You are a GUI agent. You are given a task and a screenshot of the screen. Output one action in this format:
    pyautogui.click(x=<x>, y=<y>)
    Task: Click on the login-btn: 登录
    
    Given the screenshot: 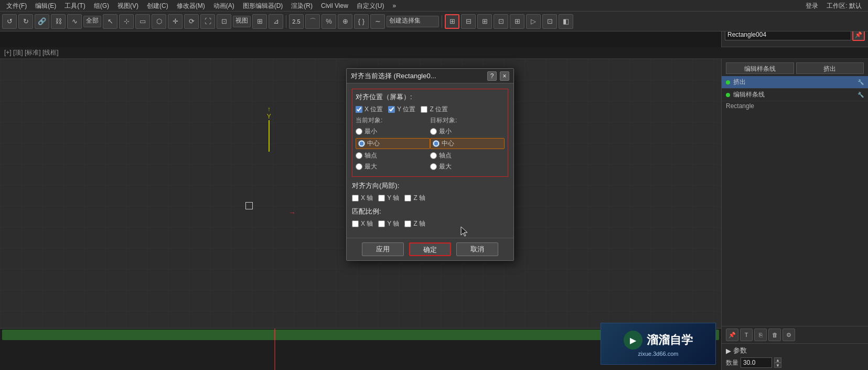 What is the action you would take?
    pyautogui.click(x=812, y=6)
    